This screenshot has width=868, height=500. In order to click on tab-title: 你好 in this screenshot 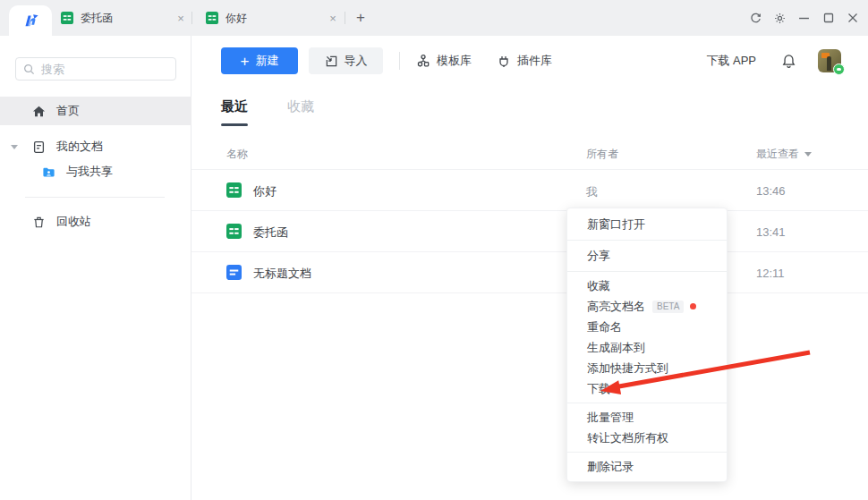, I will do `click(236, 18)`.